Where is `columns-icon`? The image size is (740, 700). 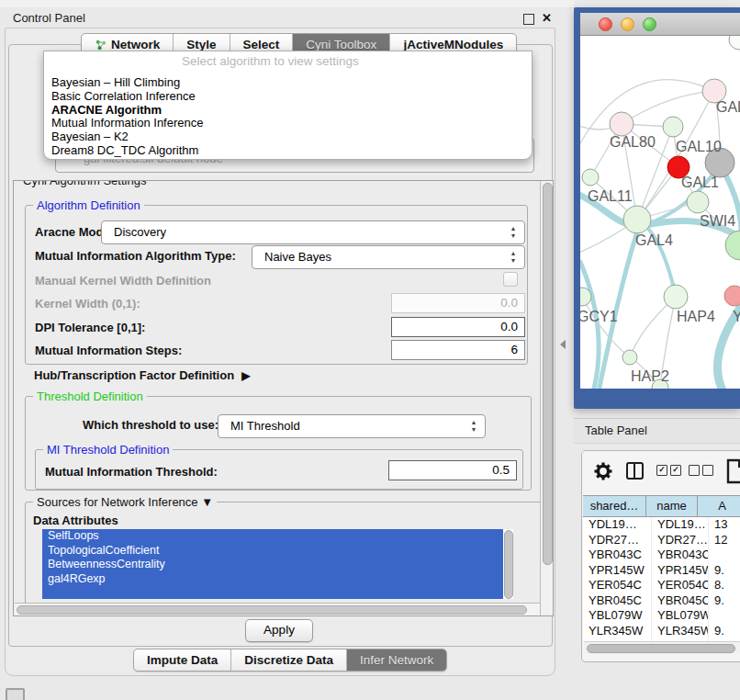
columns-icon is located at coordinates (635, 470).